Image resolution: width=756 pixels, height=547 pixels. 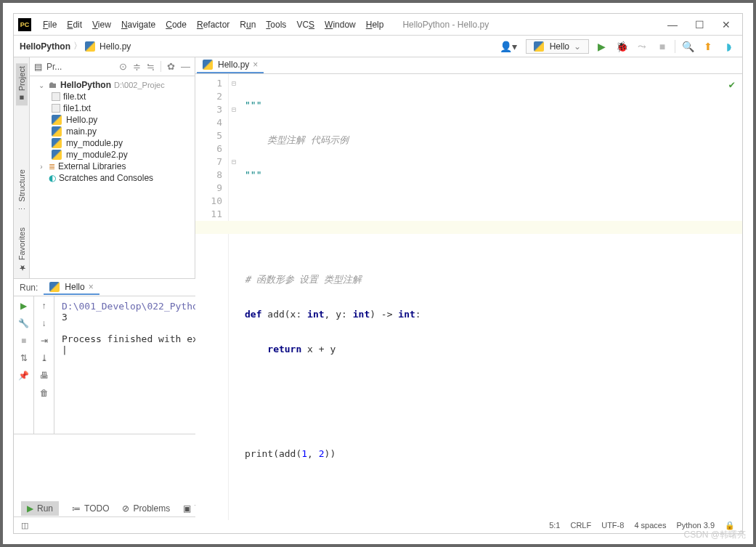 I want to click on menu-view: View, so click(x=102, y=25).